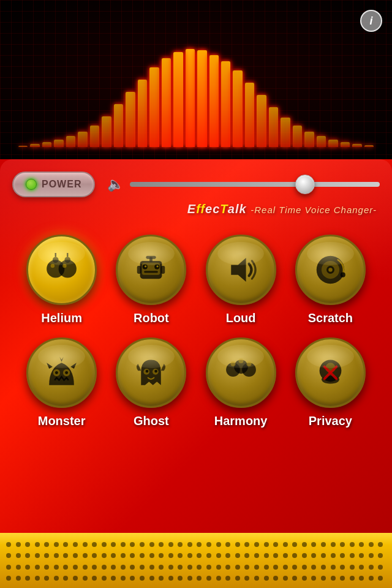  I want to click on privacy-icon, so click(331, 372).